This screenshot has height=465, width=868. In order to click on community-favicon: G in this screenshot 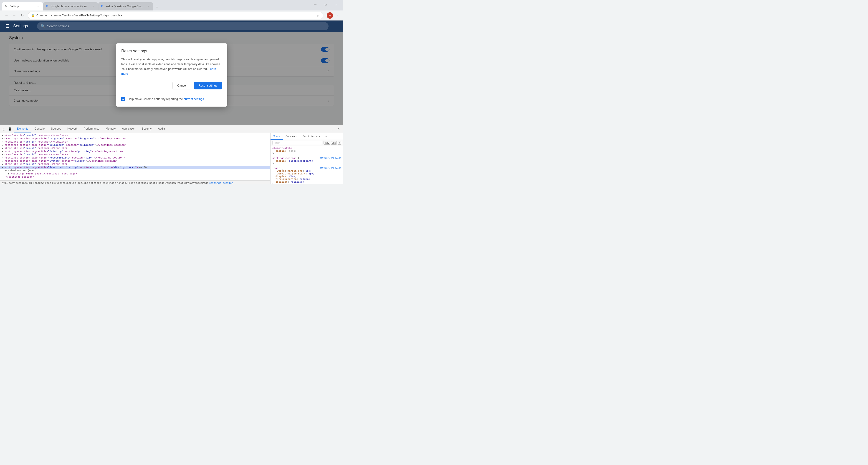, I will do `click(48, 6)`.